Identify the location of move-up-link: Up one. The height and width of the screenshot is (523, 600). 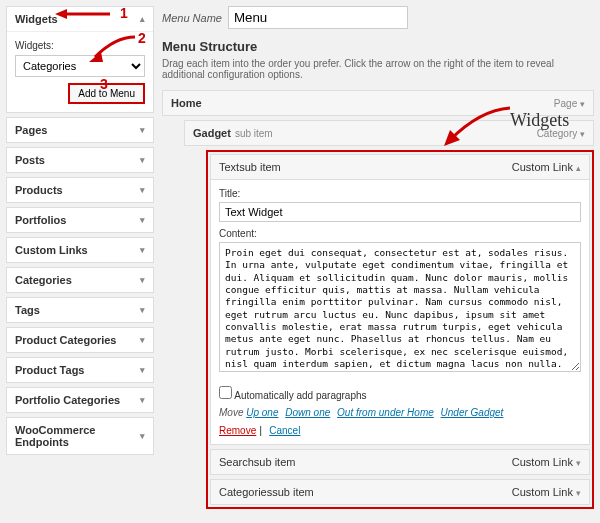
(262, 412).